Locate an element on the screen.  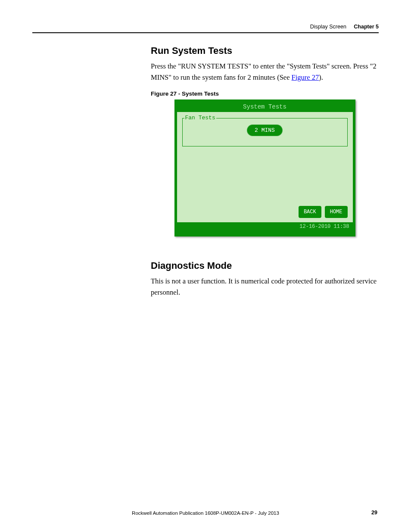
run-tests-paragraph: Press the "RUN SYSTEM TESTS" to enter th… is located at coordinates (265, 72).